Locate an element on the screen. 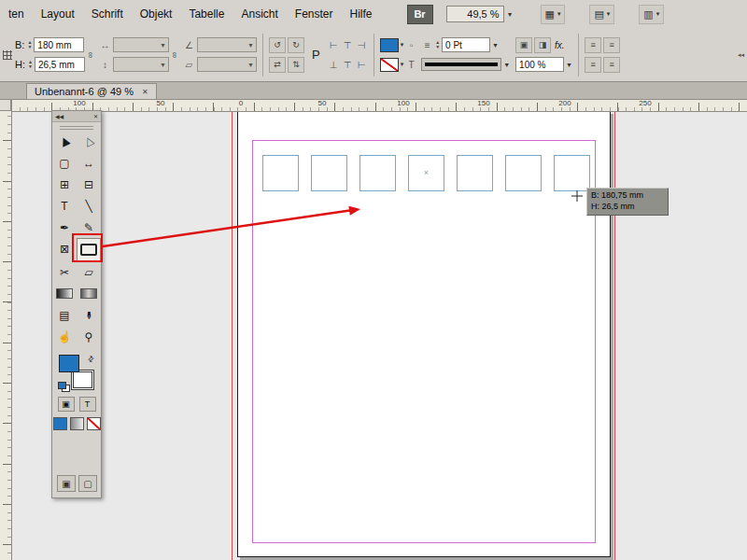 This screenshot has width=747, height=560. scissors-tool: ✂ is located at coordinates (64, 273).